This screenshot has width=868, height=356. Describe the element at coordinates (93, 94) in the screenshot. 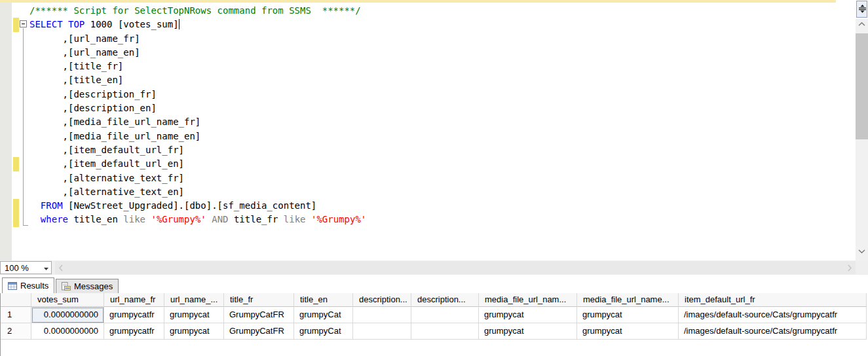

I see `code-token: ,[description_fr]` at that location.